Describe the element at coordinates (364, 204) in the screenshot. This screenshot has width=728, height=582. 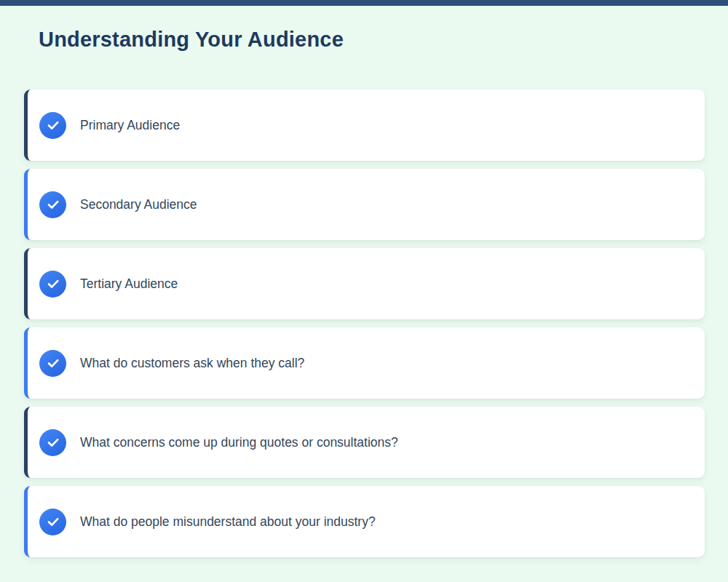
I see `checklist-item: Secondary Audience` at that location.